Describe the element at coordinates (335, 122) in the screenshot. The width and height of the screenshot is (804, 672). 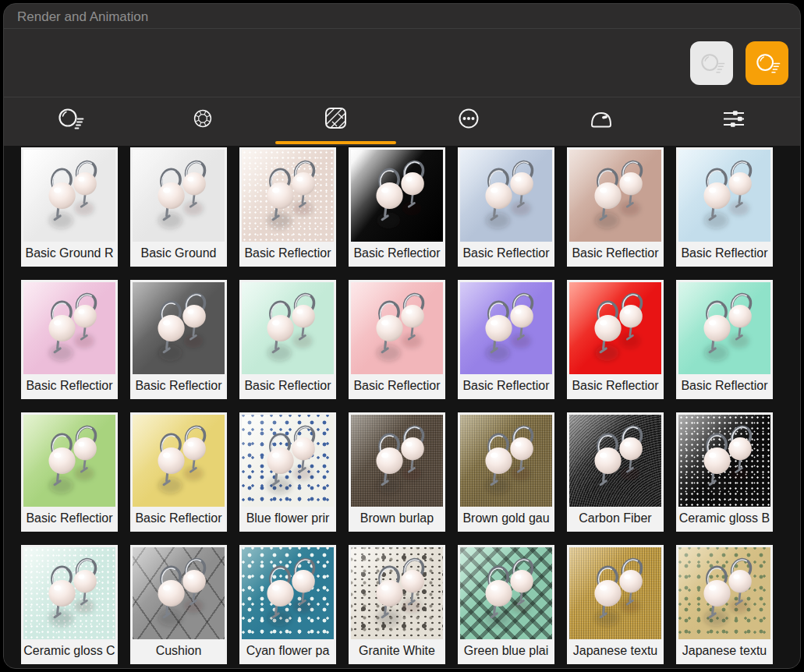
I see `tab-materials` at that location.